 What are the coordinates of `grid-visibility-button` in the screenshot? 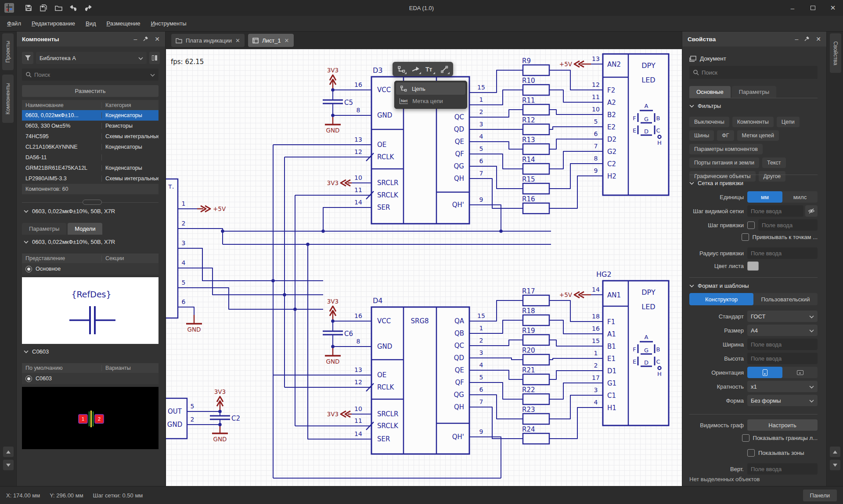 It's located at (811, 211).